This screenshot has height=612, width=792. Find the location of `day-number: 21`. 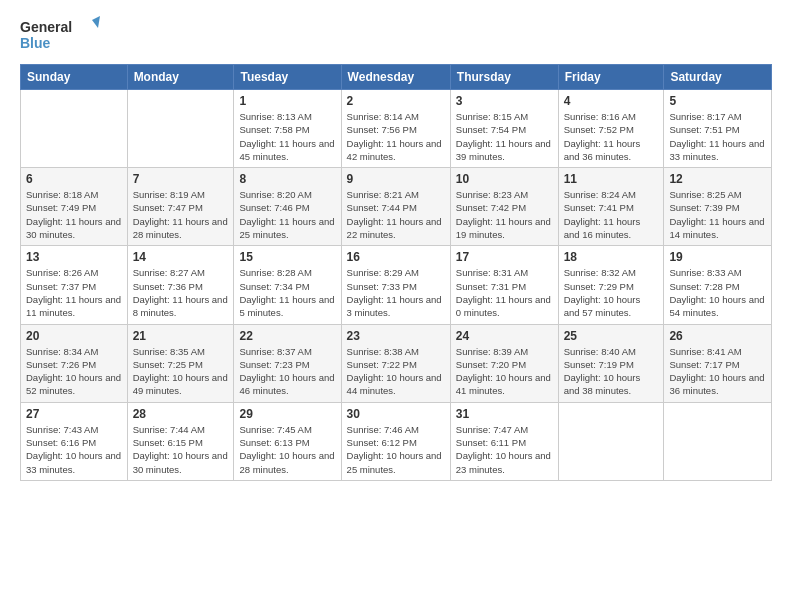

day-number: 21 is located at coordinates (181, 336).